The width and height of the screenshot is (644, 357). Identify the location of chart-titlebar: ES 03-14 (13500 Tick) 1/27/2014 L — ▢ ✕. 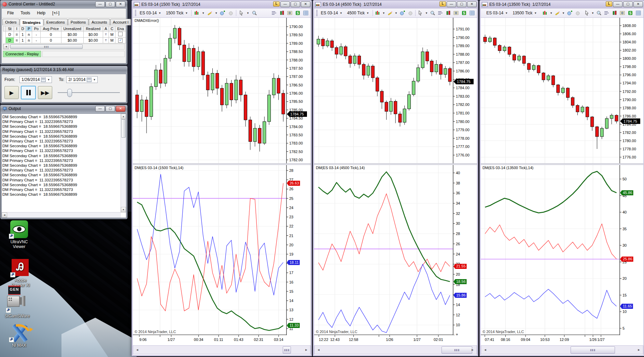
(562, 4).